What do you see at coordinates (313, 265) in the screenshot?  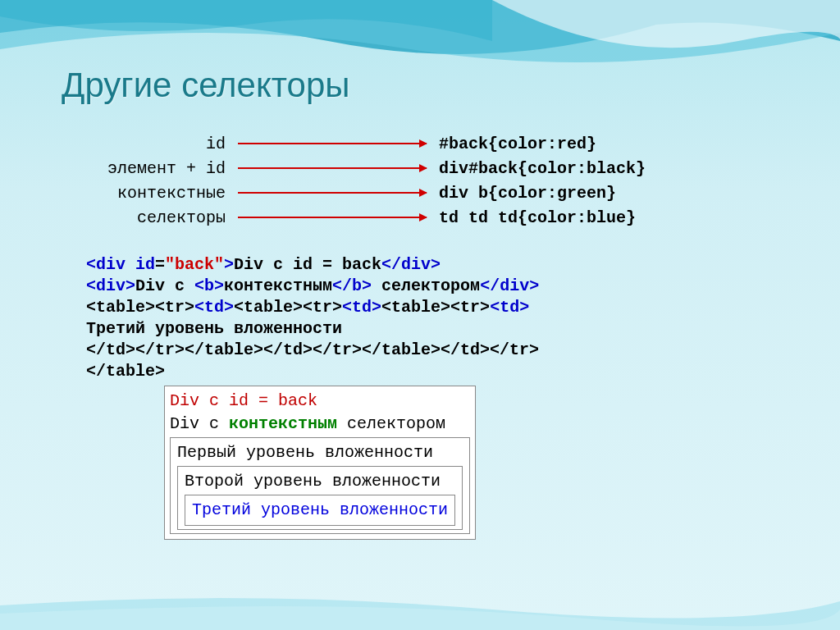 I see `code-line-1: <div id="back">Div с id = back</div>` at bounding box center [313, 265].